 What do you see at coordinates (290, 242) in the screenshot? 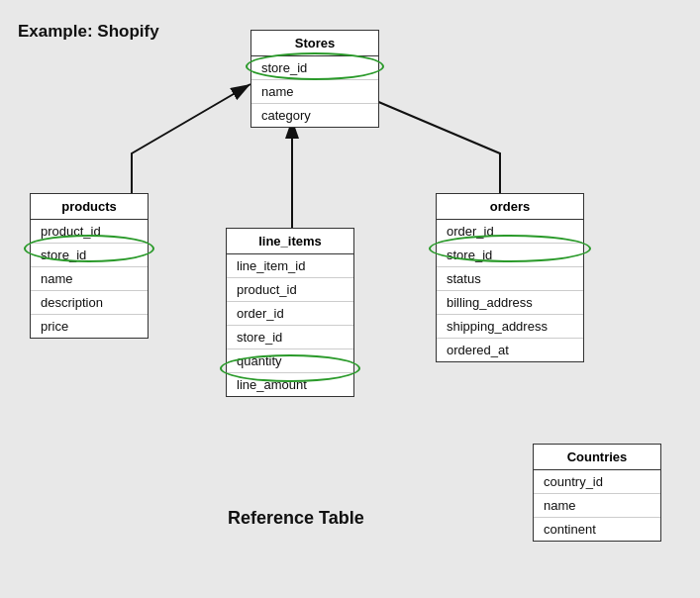
I see `line-items-header: line_items` at bounding box center [290, 242].